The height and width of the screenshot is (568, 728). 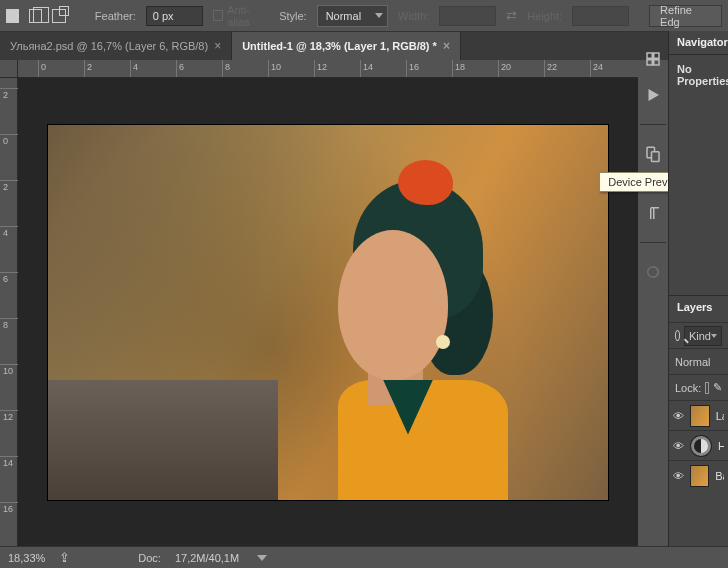 What do you see at coordinates (352, 16) in the screenshot?
I see `style-select: Normal` at bounding box center [352, 16].